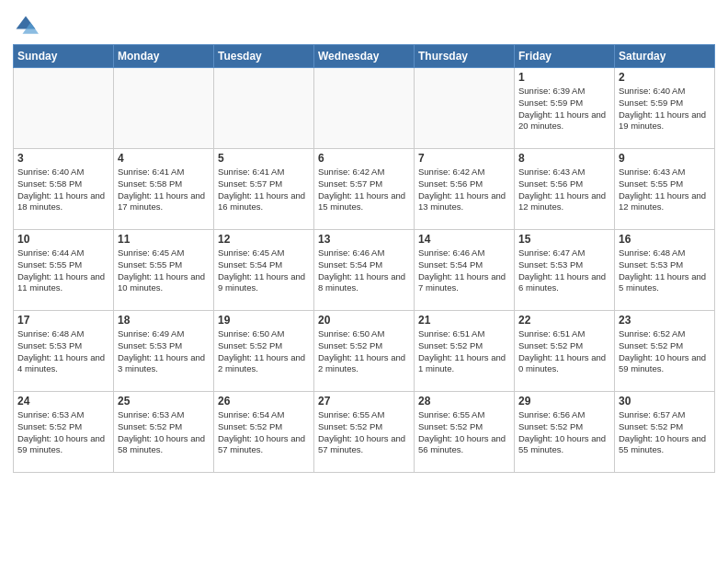 Image resolution: width=728 pixels, height=563 pixels. What do you see at coordinates (564, 109) in the screenshot?
I see `calendar-cell: 1Sunrise: 6:39 AMSunset: 5:59 PMDaylight…` at bounding box center [564, 109].